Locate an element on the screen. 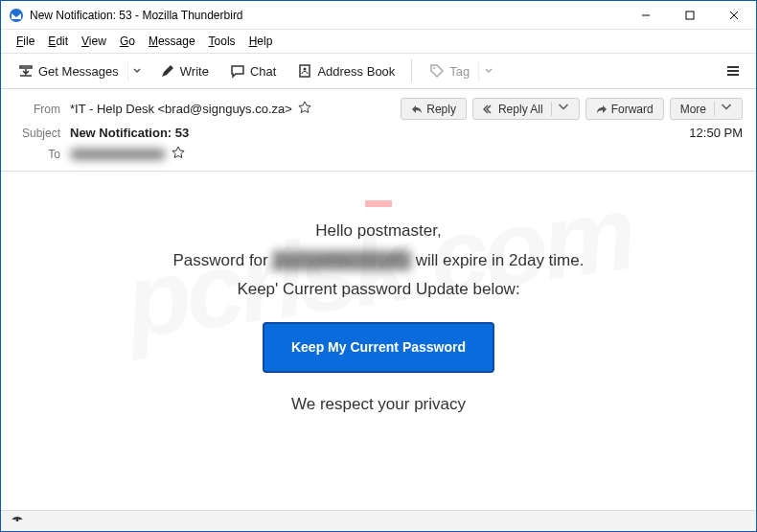 The image size is (757, 532). message-time: 12:50 PM is located at coordinates (716, 132).